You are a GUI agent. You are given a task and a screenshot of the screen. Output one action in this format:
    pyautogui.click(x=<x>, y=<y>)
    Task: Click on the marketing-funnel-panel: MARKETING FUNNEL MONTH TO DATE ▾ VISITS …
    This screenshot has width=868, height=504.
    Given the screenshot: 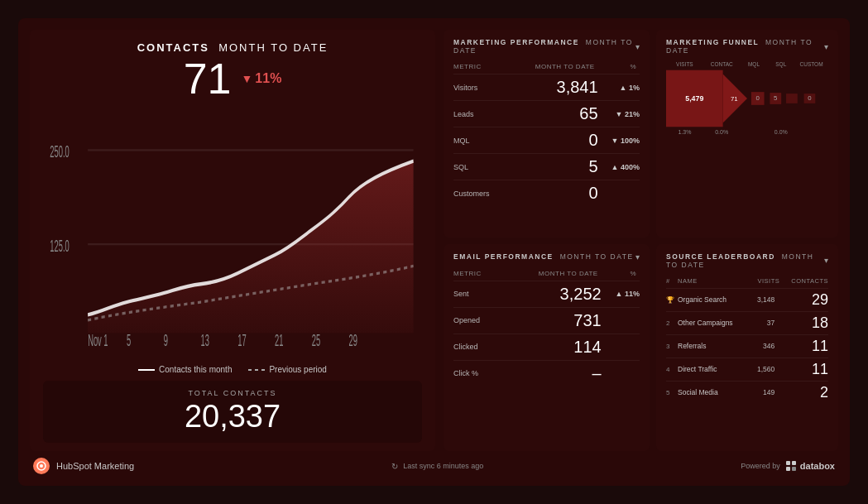 What is the action you would take?
    pyautogui.click(x=747, y=134)
    